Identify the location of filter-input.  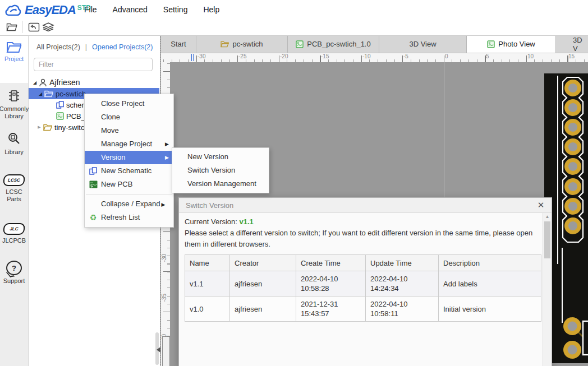
(93, 64).